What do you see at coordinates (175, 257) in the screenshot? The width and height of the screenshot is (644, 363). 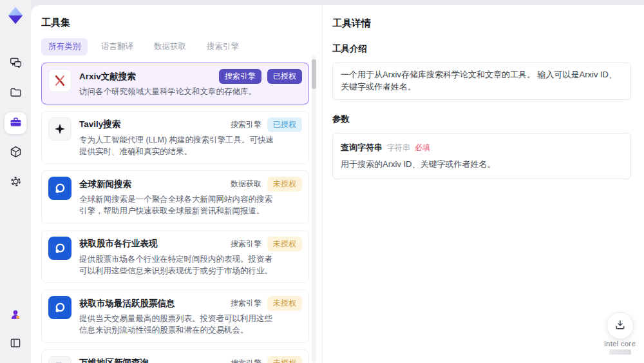 I see `tool-card: 获取股市各行业表现搜索引擎未授权提供股票市场各个行业在特定时间段内的表现。投资者…` at bounding box center [175, 257].